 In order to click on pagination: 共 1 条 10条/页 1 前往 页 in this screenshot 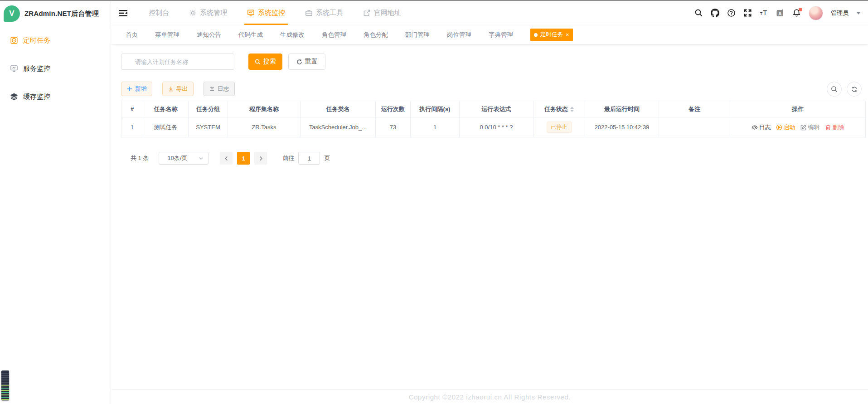, I will do `click(498, 158)`.